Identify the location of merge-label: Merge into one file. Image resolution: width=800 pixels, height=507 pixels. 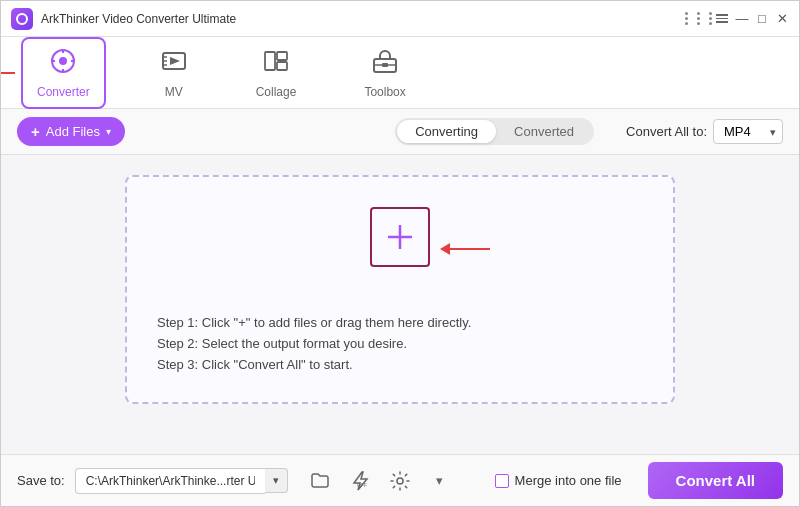
(568, 480).